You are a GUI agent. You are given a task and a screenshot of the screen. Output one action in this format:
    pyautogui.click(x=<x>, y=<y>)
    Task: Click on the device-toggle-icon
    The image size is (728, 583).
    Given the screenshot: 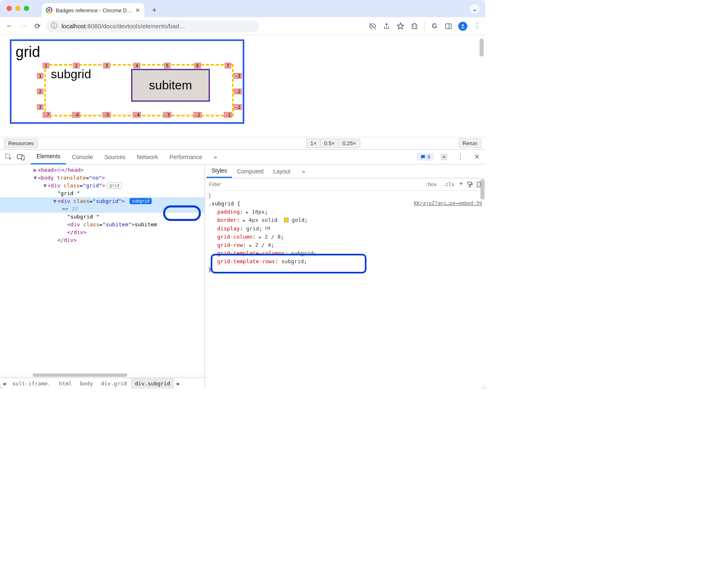 What is the action you would take?
    pyautogui.click(x=21, y=157)
    